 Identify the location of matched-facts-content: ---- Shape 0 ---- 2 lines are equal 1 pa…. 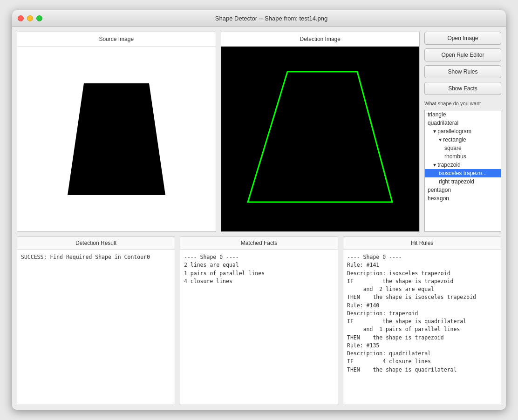
(259, 327).